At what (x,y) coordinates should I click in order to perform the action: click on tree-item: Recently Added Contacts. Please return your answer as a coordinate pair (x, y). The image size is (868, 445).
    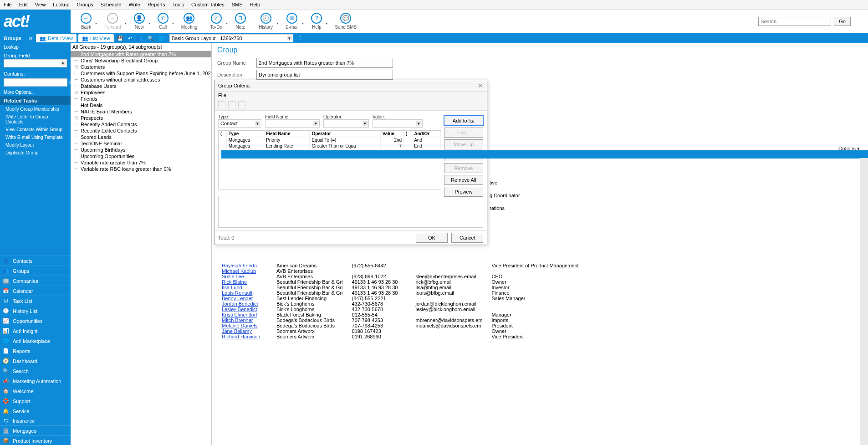
    Looking at the image, I should click on (141, 124).